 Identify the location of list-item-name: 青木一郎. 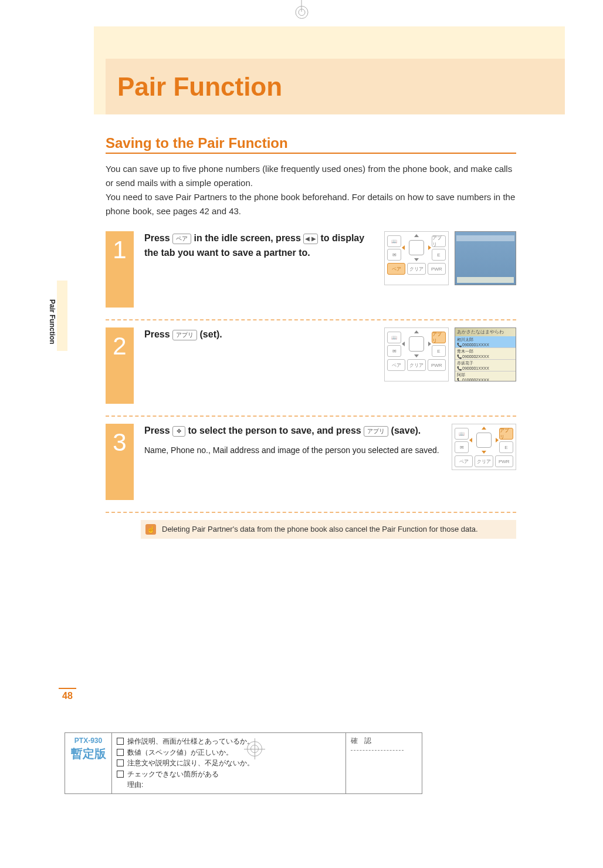
(486, 351).